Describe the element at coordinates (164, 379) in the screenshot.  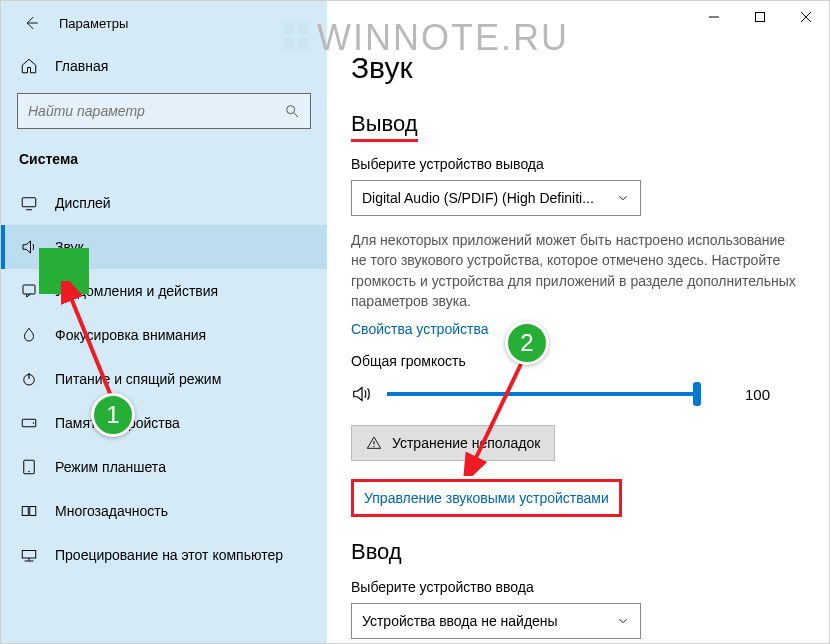
I see `sidebar-item-power: Питание и спящий режим` at that location.